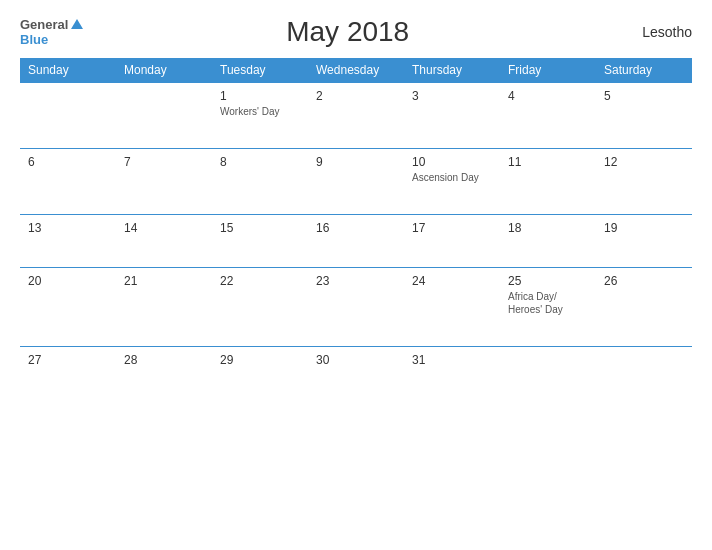 This screenshot has height=550, width=712. I want to click on col-tuesday: Tuesday, so click(260, 70).